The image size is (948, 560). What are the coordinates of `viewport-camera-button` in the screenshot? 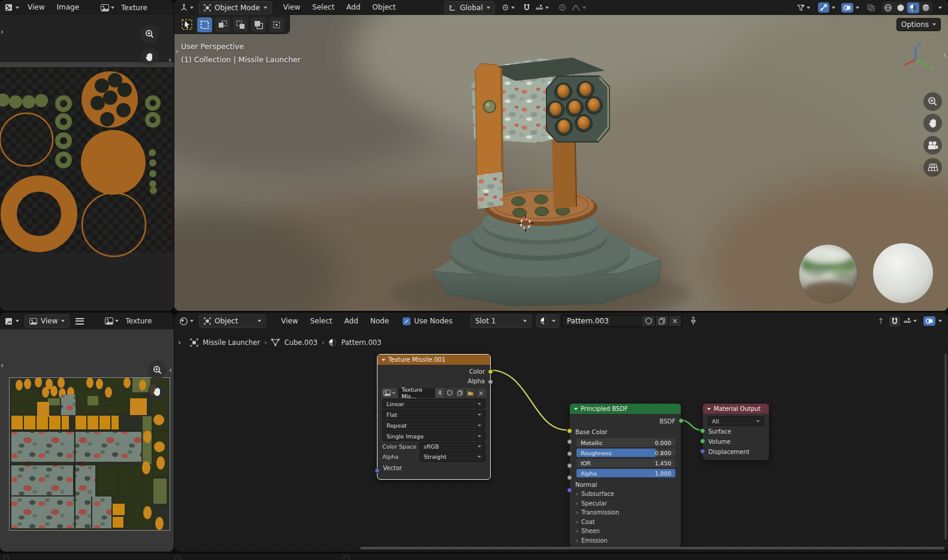 It's located at (932, 145).